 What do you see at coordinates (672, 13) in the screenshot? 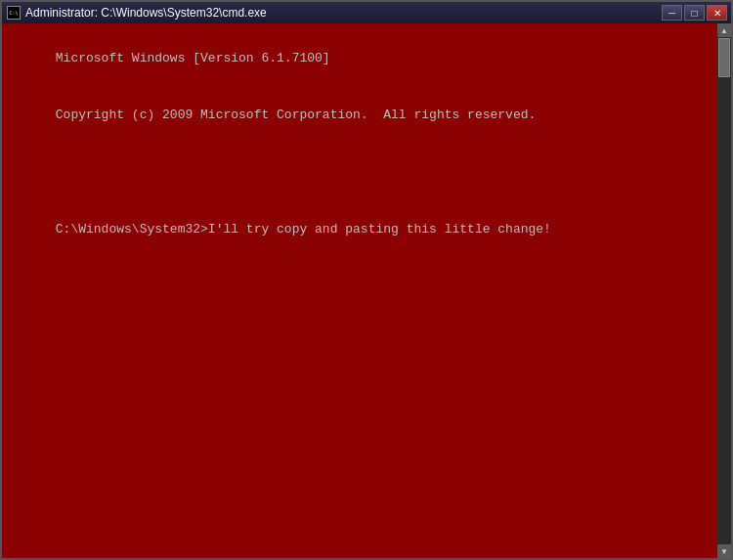
I see `minimize-button: ─` at bounding box center [672, 13].